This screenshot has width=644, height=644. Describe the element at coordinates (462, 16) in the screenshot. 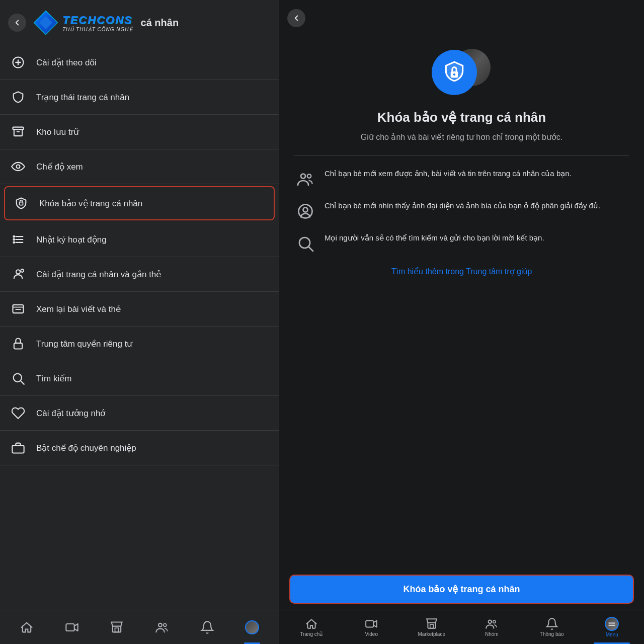

I see `right-header` at that location.